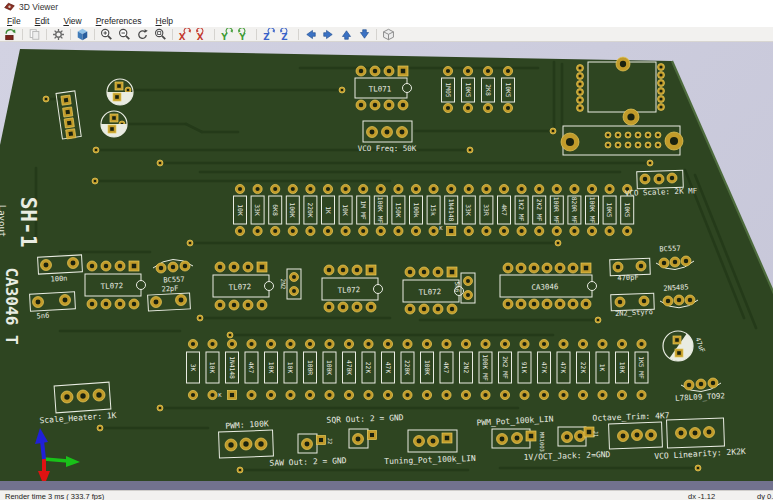 The image size is (773, 500). Describe the element at coordinates (72, 21) in the screenshot. I see `menu-item-view: View` at that location.